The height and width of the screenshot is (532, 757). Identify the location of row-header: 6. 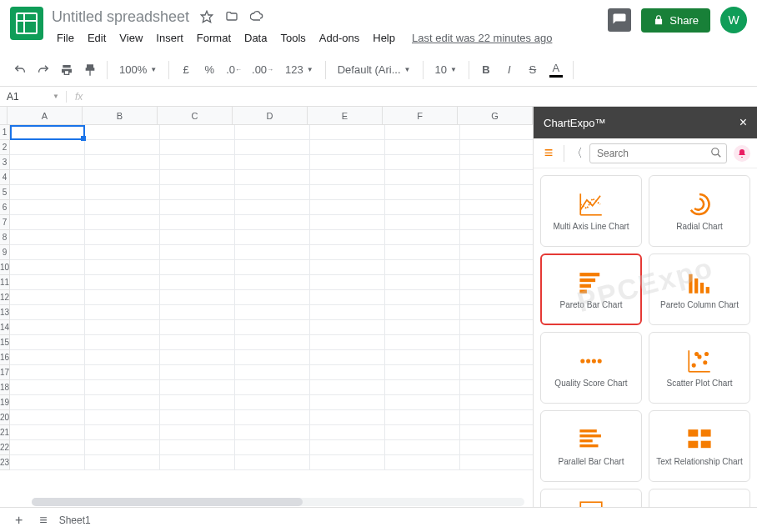
(5, 208).